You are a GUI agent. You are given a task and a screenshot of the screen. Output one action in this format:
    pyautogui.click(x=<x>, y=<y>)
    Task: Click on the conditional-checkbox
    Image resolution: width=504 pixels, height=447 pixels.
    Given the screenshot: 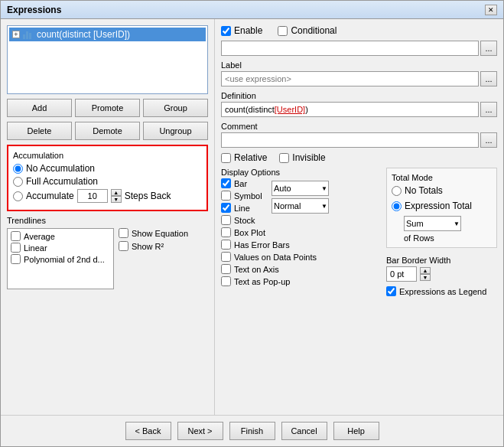 What is the action you would take?
    pyautogui.click(x=283, y=31)
    